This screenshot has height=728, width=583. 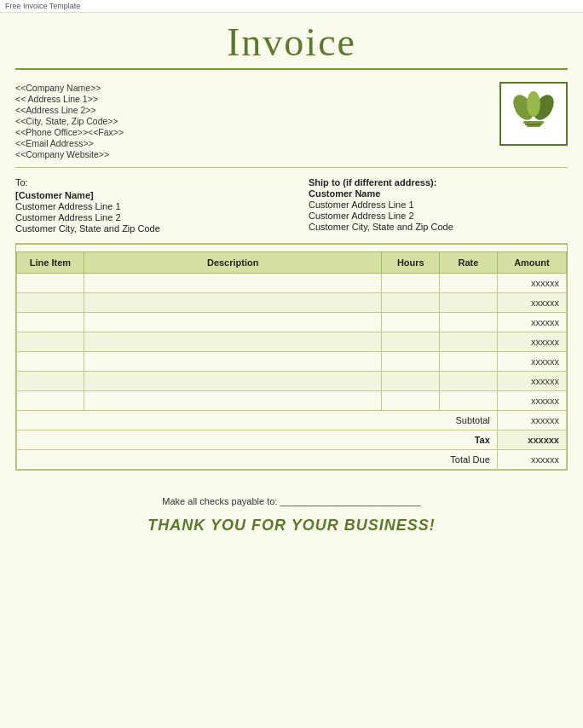 What do you see at coordinates (292, 43) in the screenshot?
I see `invoice-title: Invoice` at bounding box center [292, 43].